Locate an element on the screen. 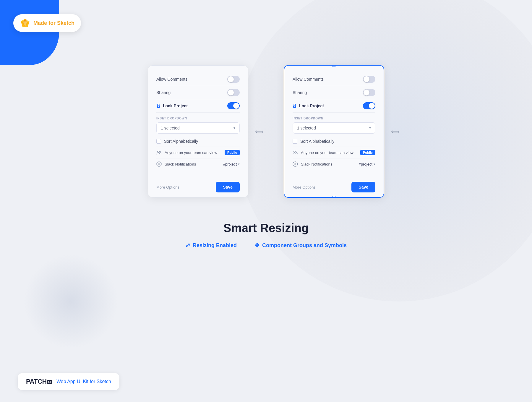 The width and height of the screenshot is (532, 402). card2-sharing-toggle is located at coordinates (369, 93).